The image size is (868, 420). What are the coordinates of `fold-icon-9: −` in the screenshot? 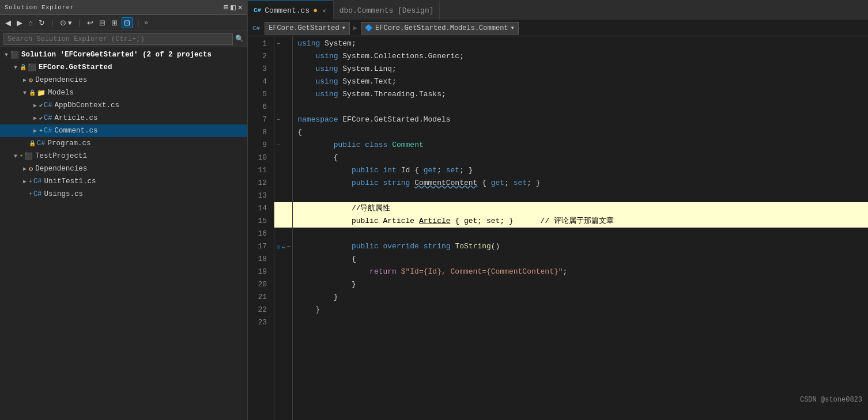 It's located at (278, 145).